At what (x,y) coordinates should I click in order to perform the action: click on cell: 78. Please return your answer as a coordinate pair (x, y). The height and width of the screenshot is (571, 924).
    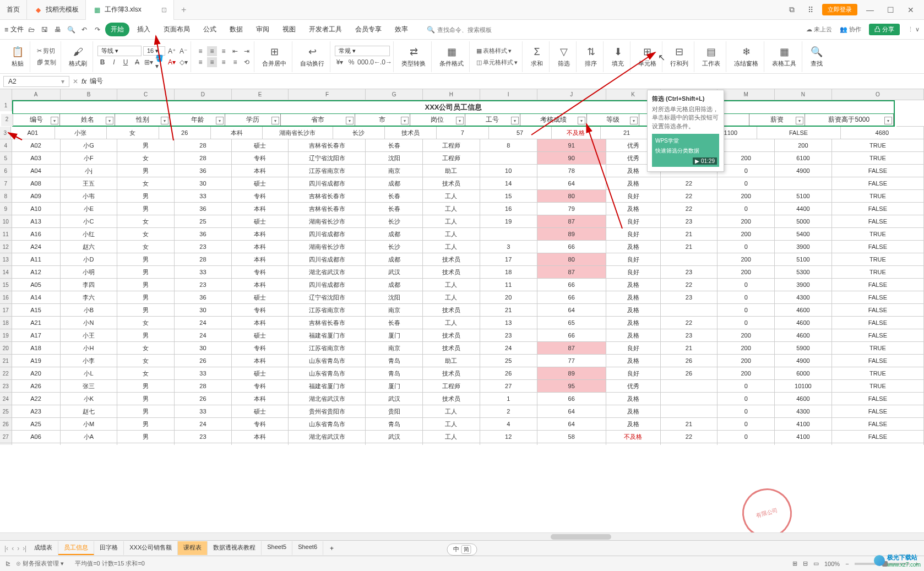
    Looking at the image, I should click on (572, 171).